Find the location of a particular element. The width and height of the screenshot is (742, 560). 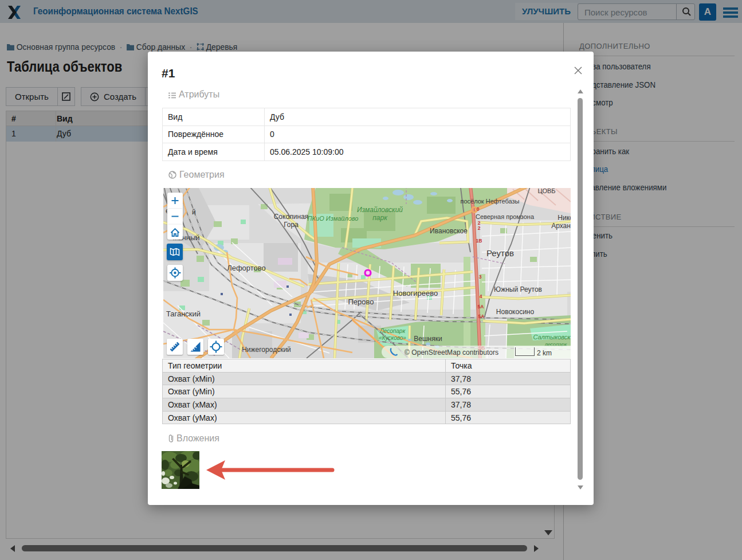

svg-text: Нико is located at coordinates (564, 218).